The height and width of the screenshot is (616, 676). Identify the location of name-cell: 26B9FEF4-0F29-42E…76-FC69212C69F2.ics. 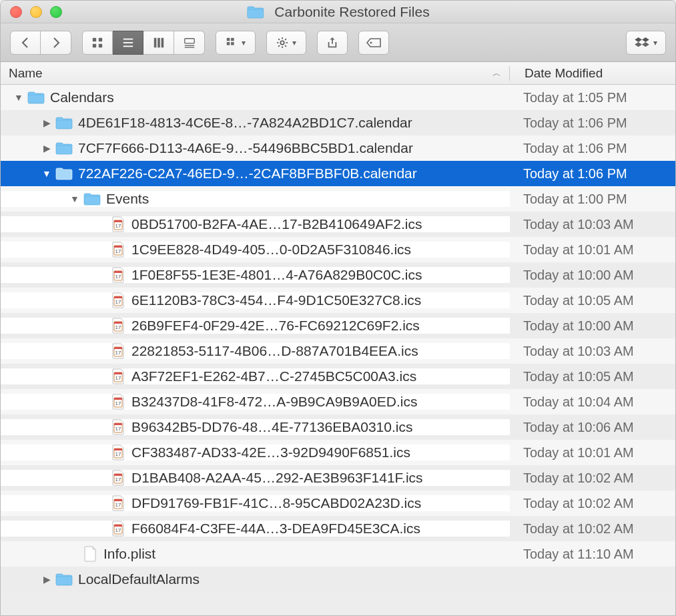
(255, 326).